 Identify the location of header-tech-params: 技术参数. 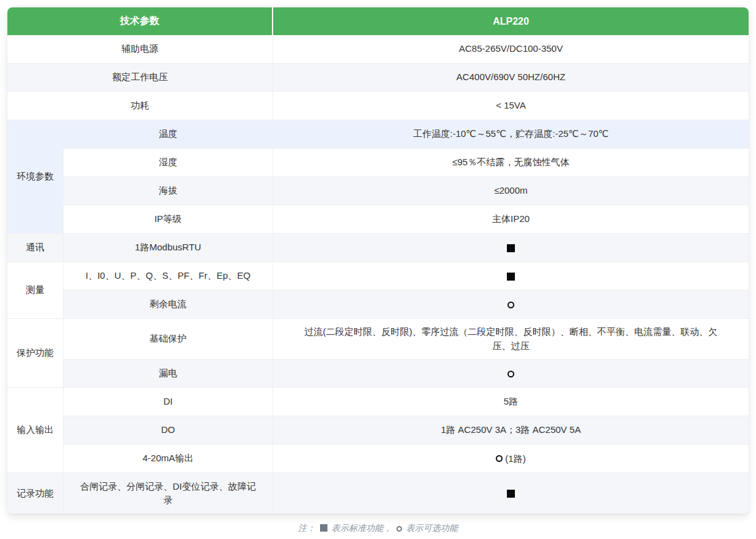
(141, 21).